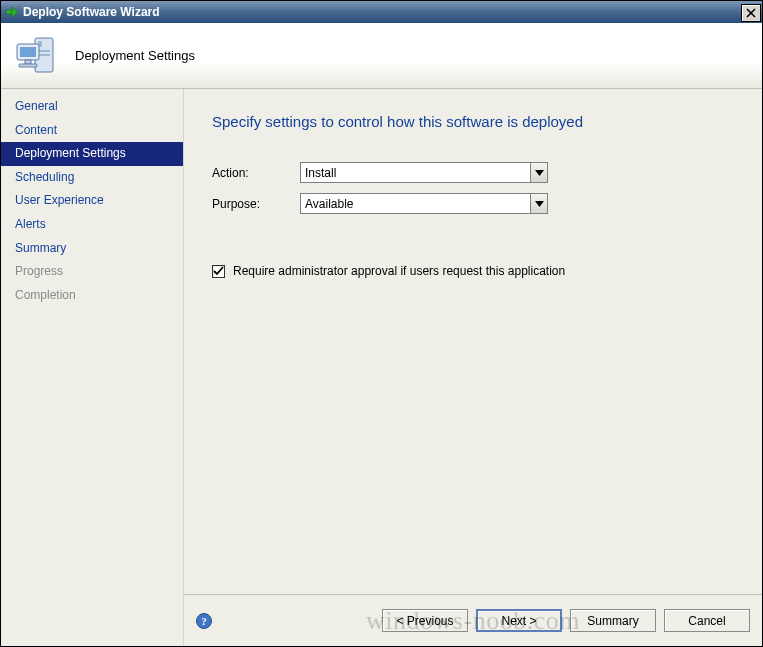 The image size is (763, 647). What do you see at coordinates (416, 204) in the screenshot?
I see `purpose-value: Available` at bounding box center [416, 204].